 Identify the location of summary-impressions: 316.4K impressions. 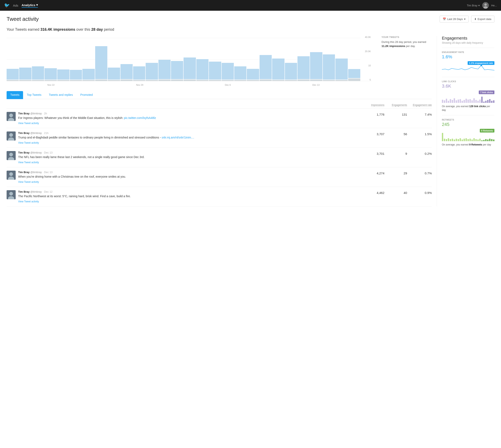
(58, 30).